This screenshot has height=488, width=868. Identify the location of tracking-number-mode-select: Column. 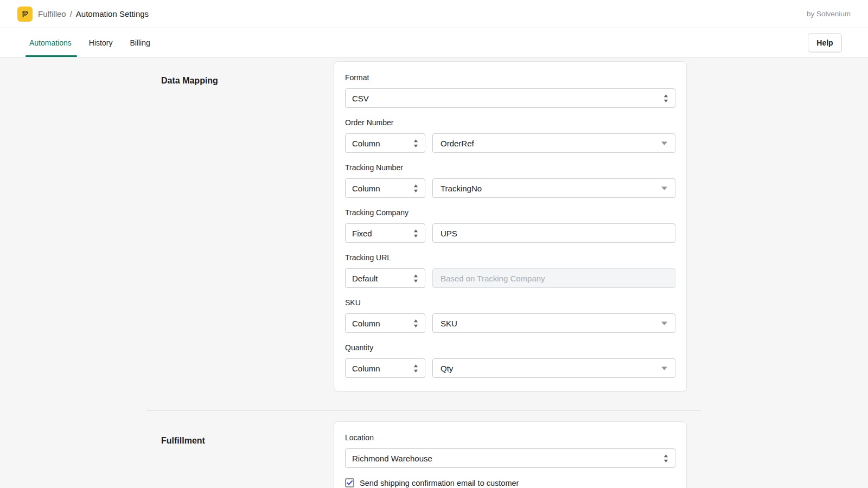
(385, 188).